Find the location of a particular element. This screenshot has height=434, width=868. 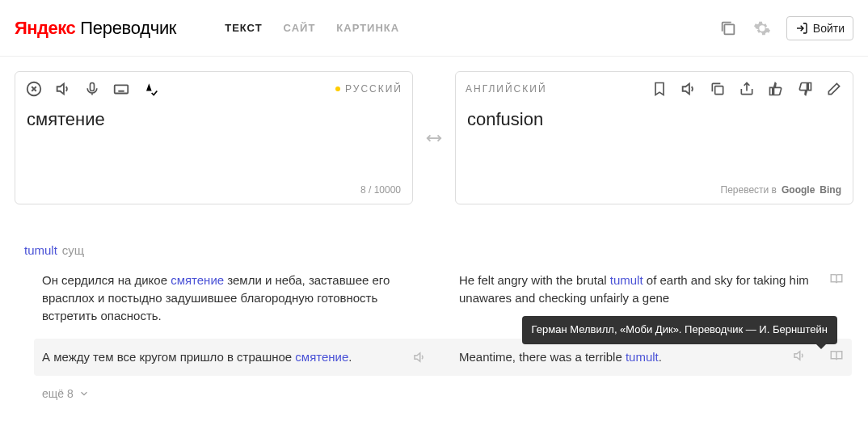

copy-icon is located at coordinates (718, 89).